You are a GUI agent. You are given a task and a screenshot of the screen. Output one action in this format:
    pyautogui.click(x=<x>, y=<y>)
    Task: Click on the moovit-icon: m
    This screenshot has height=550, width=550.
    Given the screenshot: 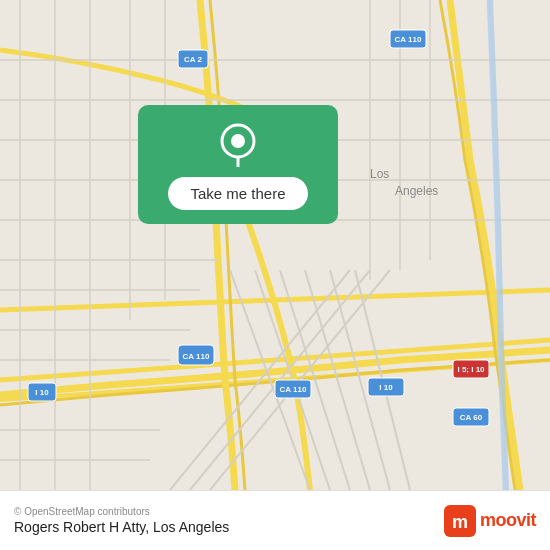 What is the action you would take?
    pyautogui.click(x=460, y=521)
    